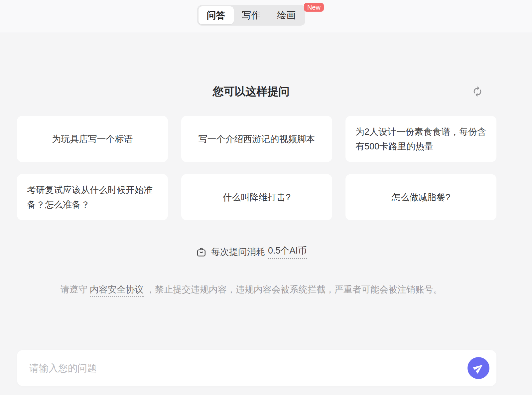  What do you see at coordinates (216, 15) in the screenshot?
I see `tab-qna-label: 问答` at bounding box center [216, 15].